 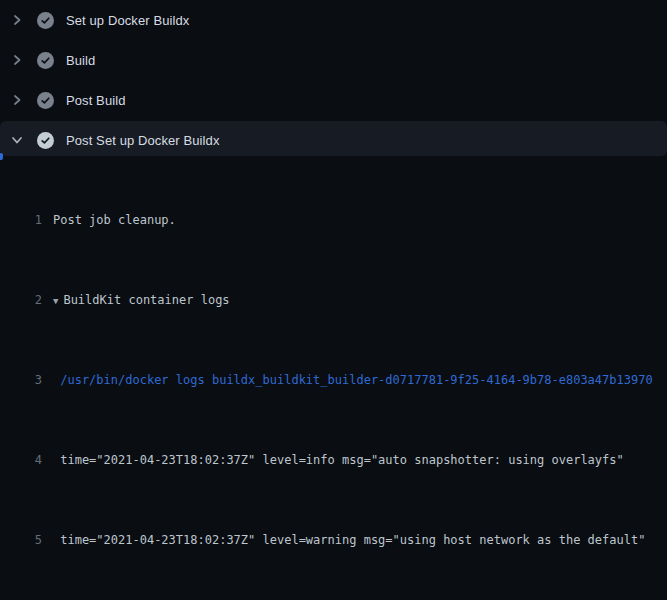 I want to click on log-line-text: ▼BuildKit container logs, so click(x=142, y=300).